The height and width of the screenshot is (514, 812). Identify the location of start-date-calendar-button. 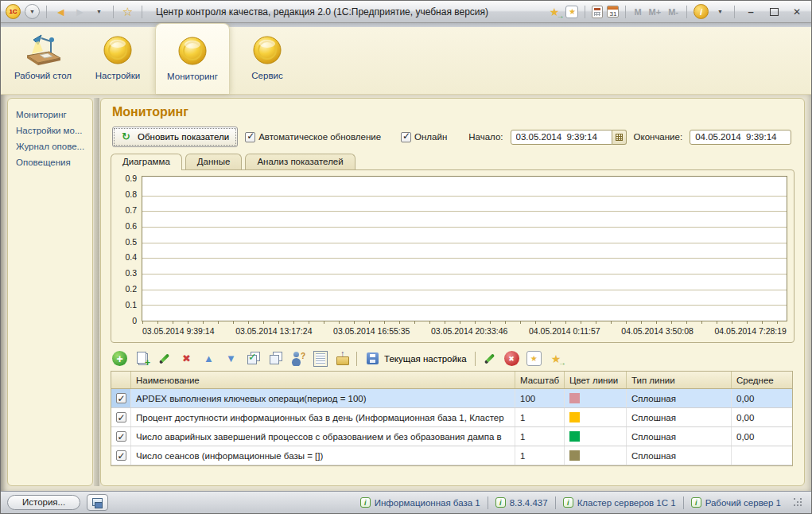
(620, 137).